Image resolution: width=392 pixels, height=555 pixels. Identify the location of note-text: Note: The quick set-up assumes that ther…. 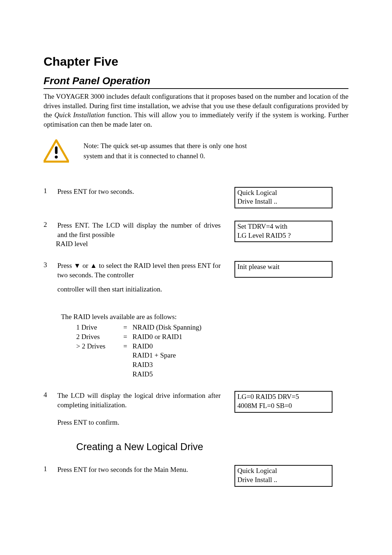
(165, 150).